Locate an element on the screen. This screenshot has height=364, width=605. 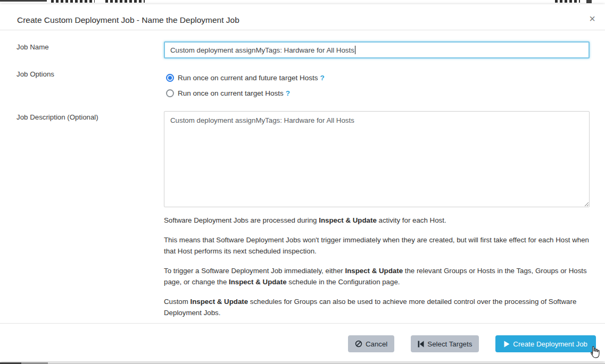
job-name-label: Job Name is located at coordinates (33, 47).